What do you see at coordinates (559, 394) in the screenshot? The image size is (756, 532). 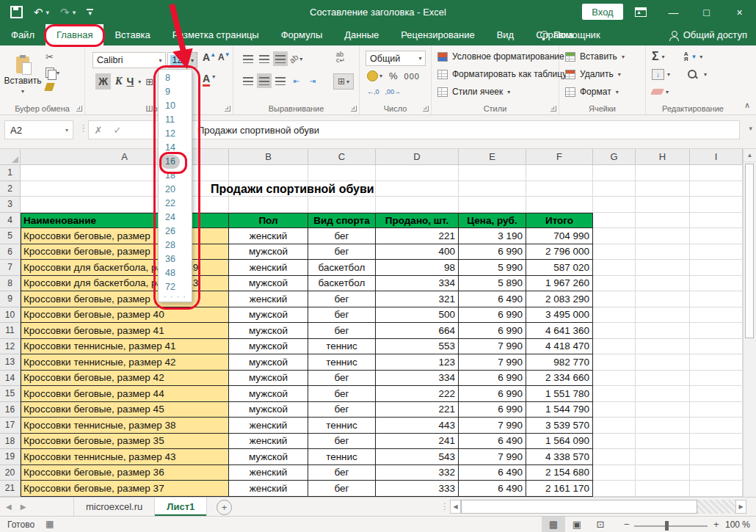 I see `table-data-cell: 1 551 780` at bounding box center [559, 394].